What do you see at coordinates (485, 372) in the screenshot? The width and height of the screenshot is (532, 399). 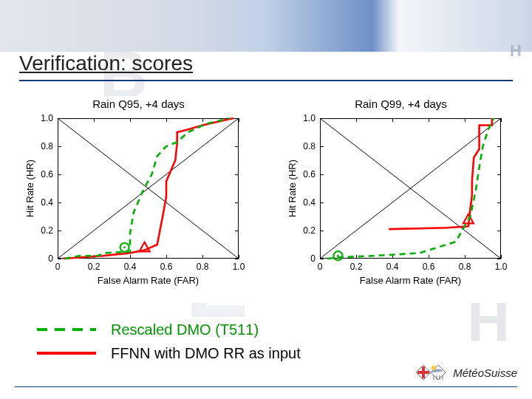 I see `logo-text: MétéoSuisse` at bounding box center [485, 372].